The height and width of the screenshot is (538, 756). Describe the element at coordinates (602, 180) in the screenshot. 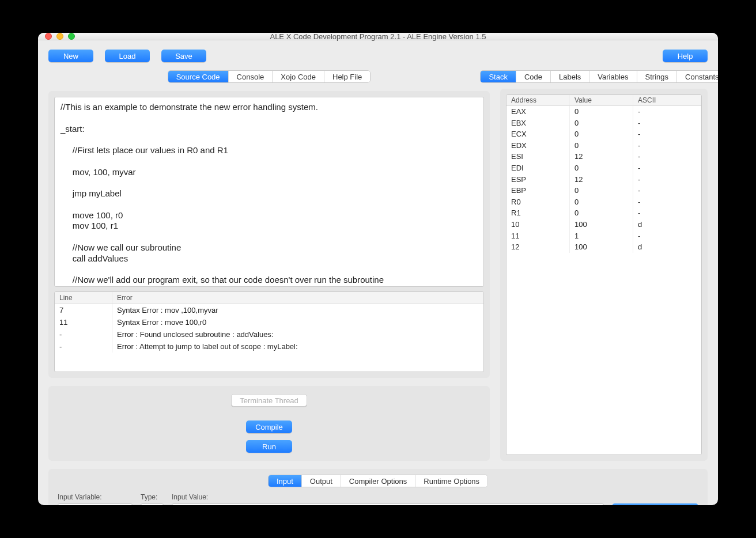

I see `stack-value: 12` at that location.